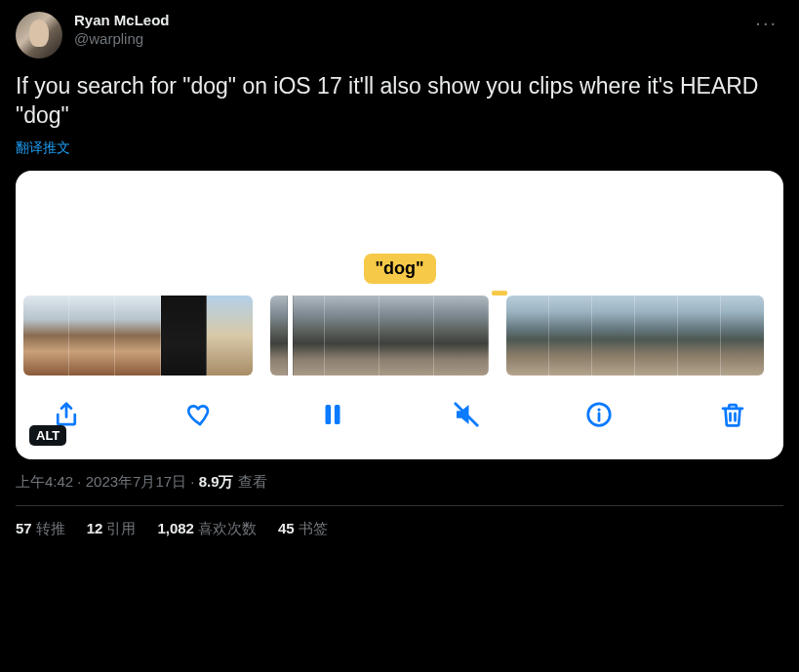 The width and height of the screenshot is (799, 672). Describe the element at coordinates (41, 529) in the screenshot. I see `retweets-stat: 57转推` at that location.